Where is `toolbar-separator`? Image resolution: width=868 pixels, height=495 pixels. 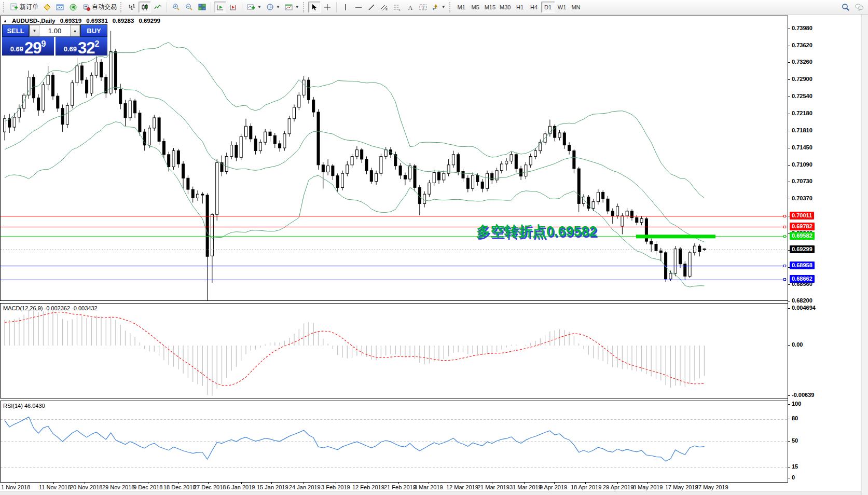 toolbar-separator is located at coordinates (167, 7).